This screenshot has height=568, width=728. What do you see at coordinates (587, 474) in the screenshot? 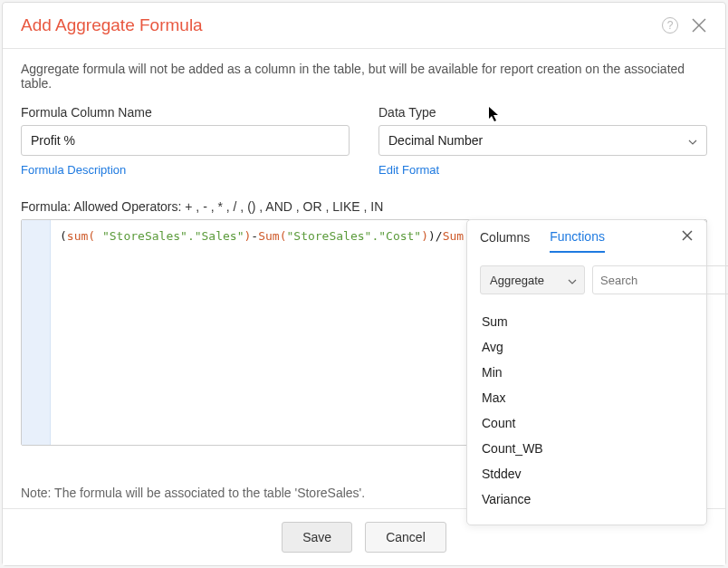
I see `function-item-stddev: Stddev` at bounding box center [587, 474].